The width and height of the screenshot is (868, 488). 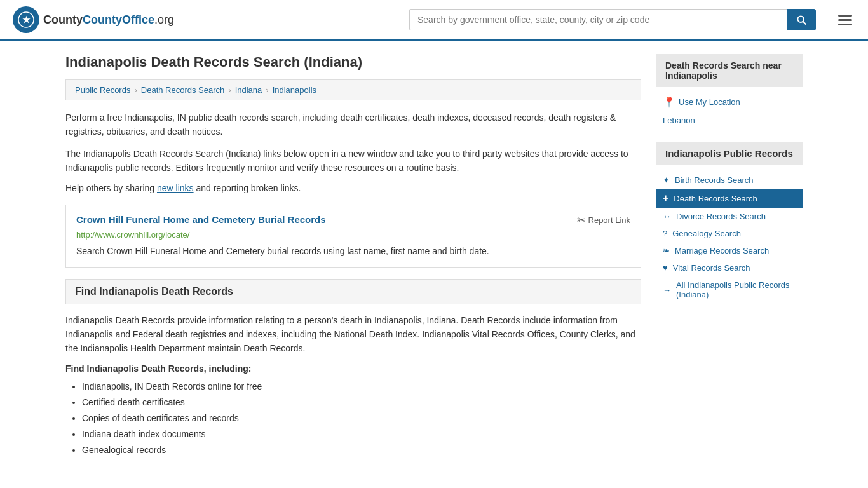 What do you see at coordinates (604, 220) in the screenshot?
I see `report-link-button: ✂ Report Link` at bounding box center [604, 220].